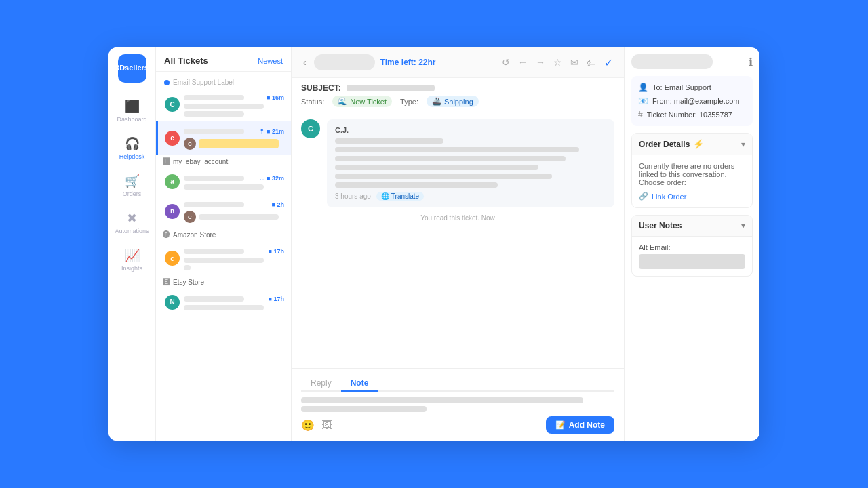  Describe the element at coordinates (690, 115) in the screenshot. I see `ticket-number: Ticket Number: 10355787` at that location.